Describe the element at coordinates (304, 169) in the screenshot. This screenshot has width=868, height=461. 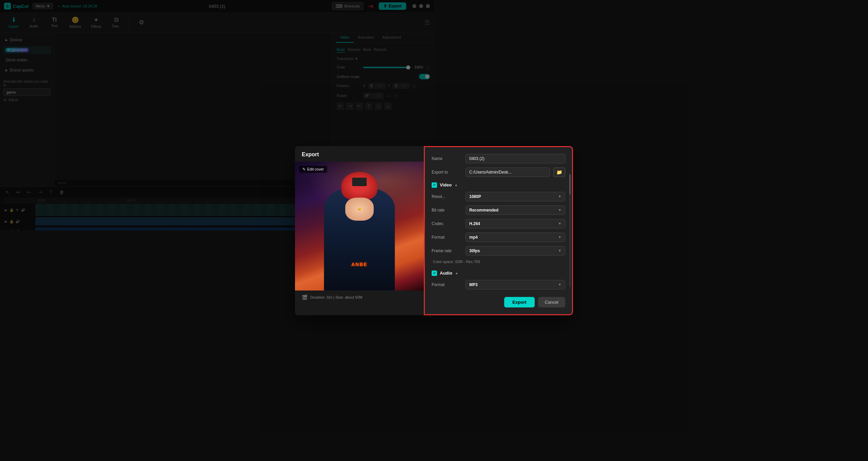
I see `pencil-icon: ✎` at that location.